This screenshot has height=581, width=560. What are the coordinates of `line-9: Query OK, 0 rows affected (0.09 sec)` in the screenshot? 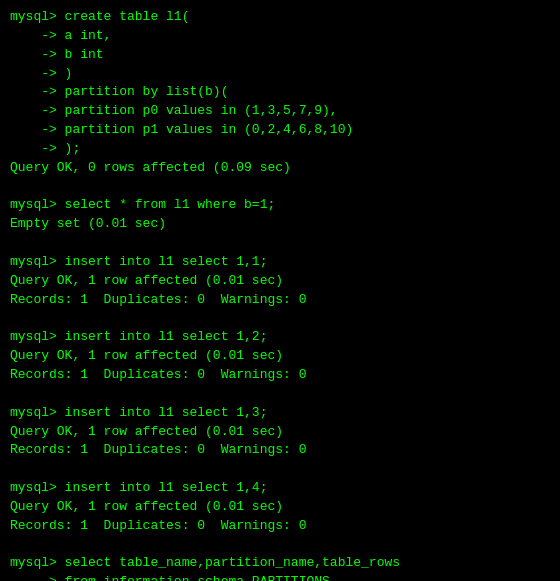 It's located at (280, 168).